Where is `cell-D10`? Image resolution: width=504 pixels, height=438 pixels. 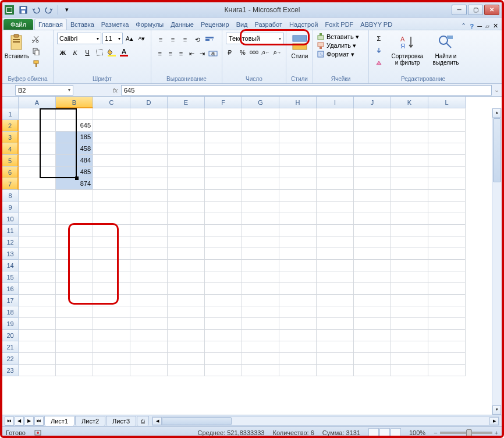
cell-D10 is located at coordinates (149, 219).